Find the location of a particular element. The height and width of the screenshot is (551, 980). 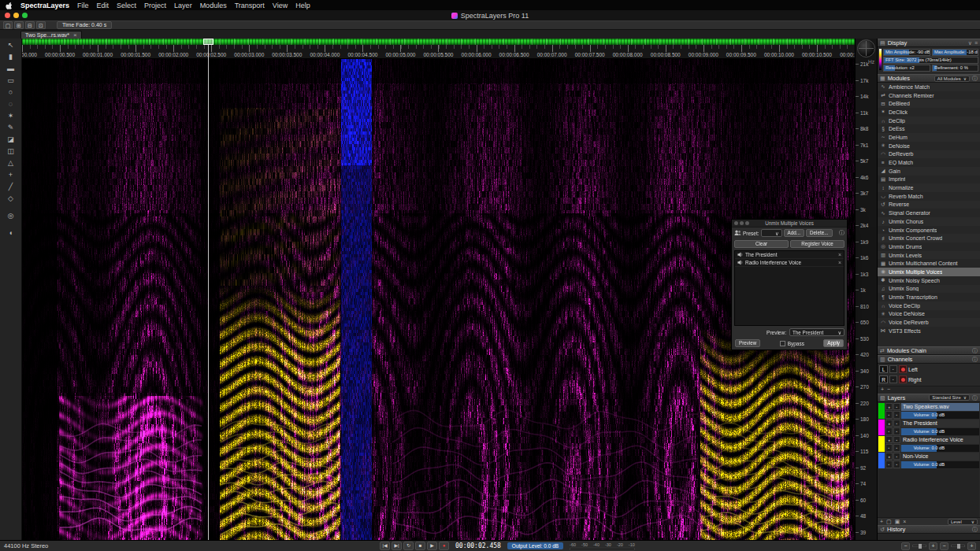

measure-tool: ◇ is located at coordinates (11, 198).